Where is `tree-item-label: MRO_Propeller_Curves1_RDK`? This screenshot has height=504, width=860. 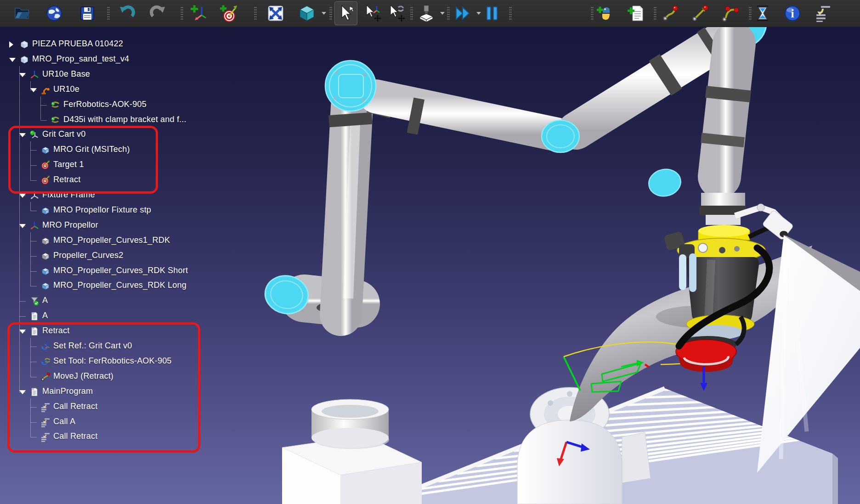 tree-item-label: MRO_Propeller_Curves1_RDK is located at coordinates (112, 241).